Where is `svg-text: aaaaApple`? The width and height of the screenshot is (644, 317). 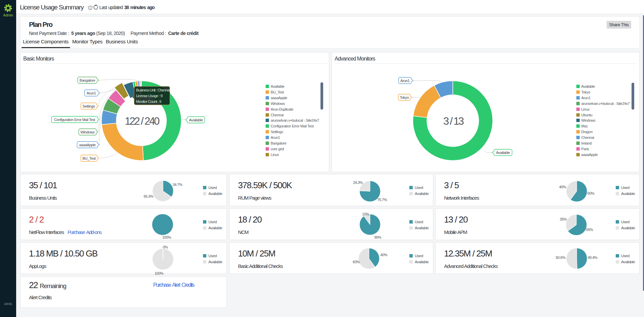 svg-text: aaaaApple is located at coordinates (88, 145).